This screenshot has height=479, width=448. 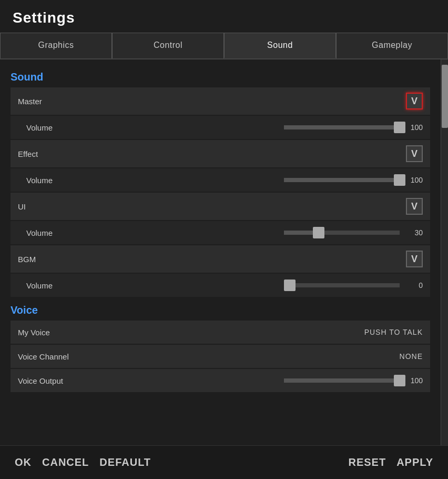 What do you see at coordinates (342, 127) in the screenshot?
I see `master-volume-fill` at bounding box center [342, 127].